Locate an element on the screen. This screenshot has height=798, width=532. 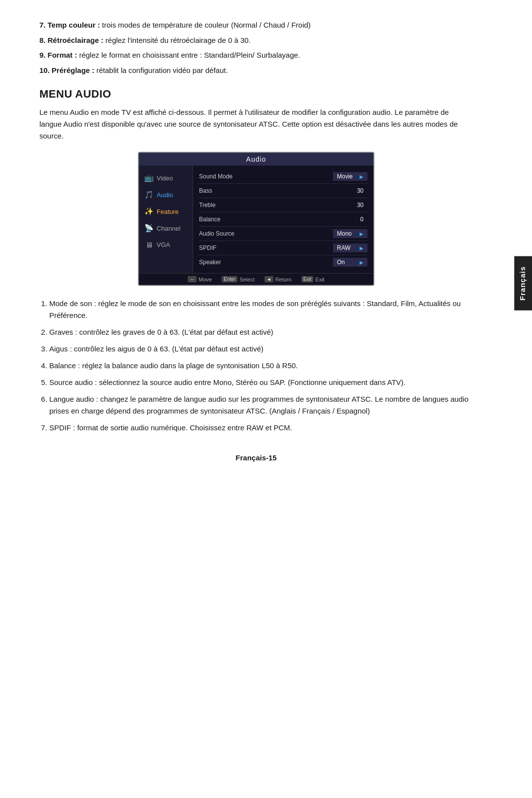
sidebar-item-channel: 📡 Channel is located at coordinates (166, 228).